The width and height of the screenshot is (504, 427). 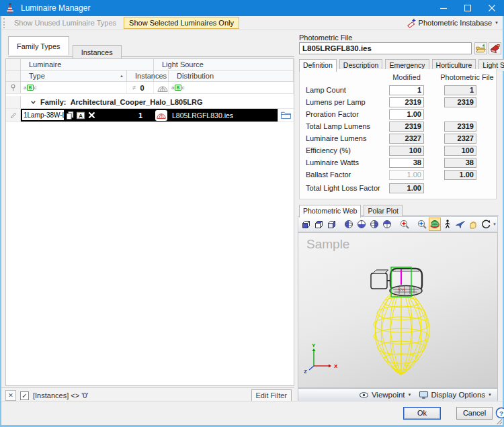 What do you see at coordinates (336, 102) in the screenshot?
I see `field-label: Lumens per Lamp` at bounding box center [336, 102].